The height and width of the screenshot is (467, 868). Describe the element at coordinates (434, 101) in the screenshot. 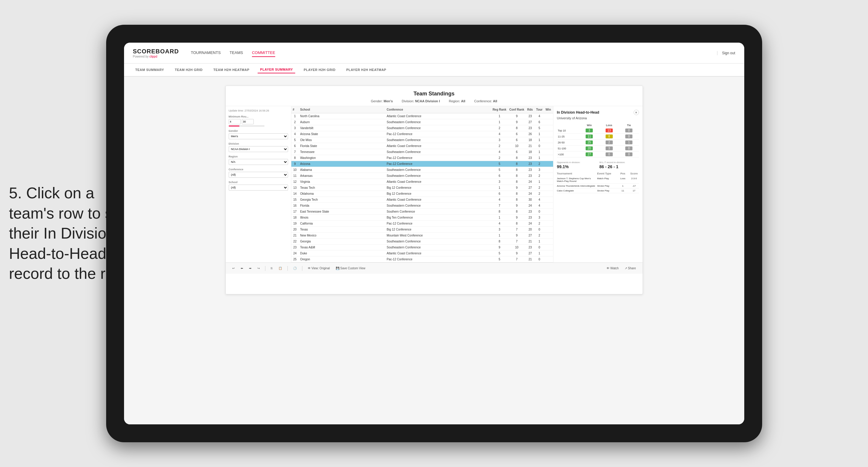

I see `scoreboard-filters: Gender: Men's Division: NCAA Division I …` at that location.